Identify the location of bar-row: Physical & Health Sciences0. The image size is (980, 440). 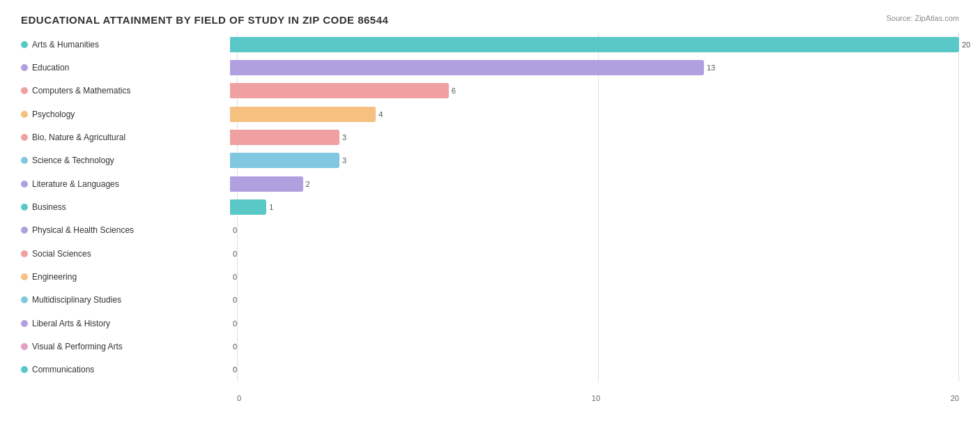
(490, 230).